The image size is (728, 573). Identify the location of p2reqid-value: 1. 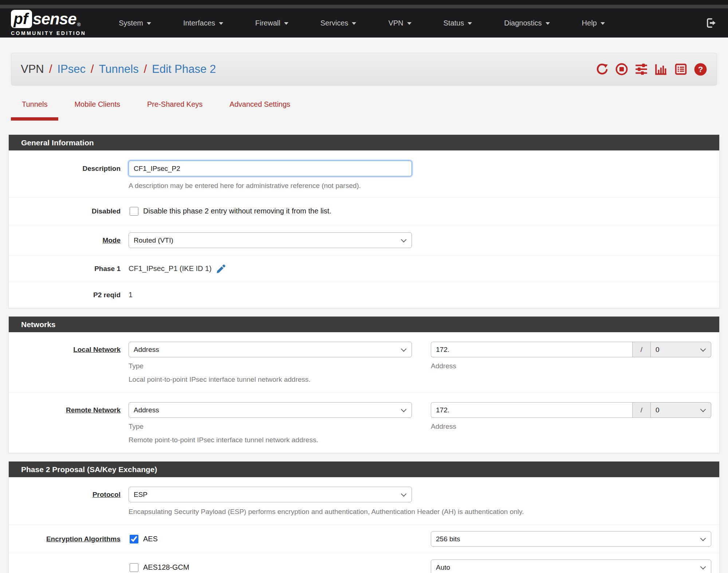
(130, 295).